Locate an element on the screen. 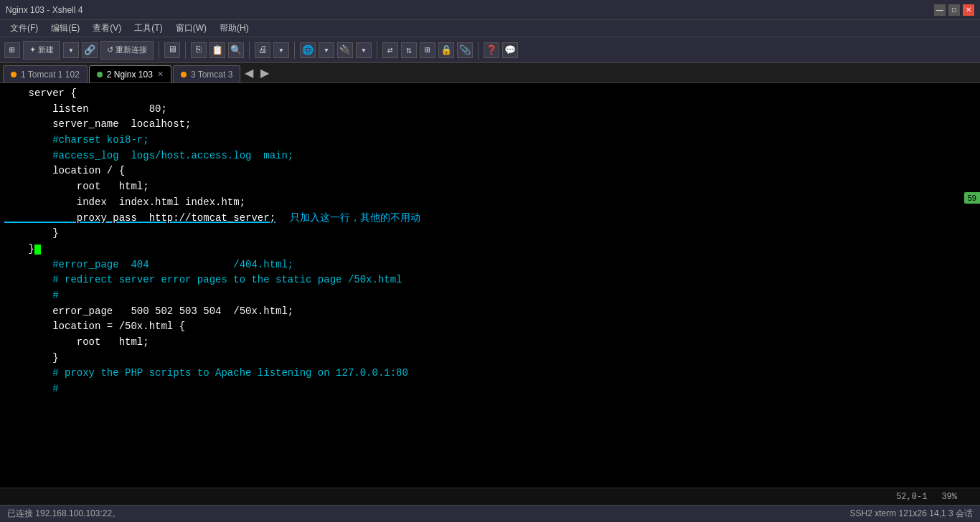 The height and width of the screenshot is (522, 980). toolbar-icon-dropdown: ▾ is located at coordinates (71, 50).